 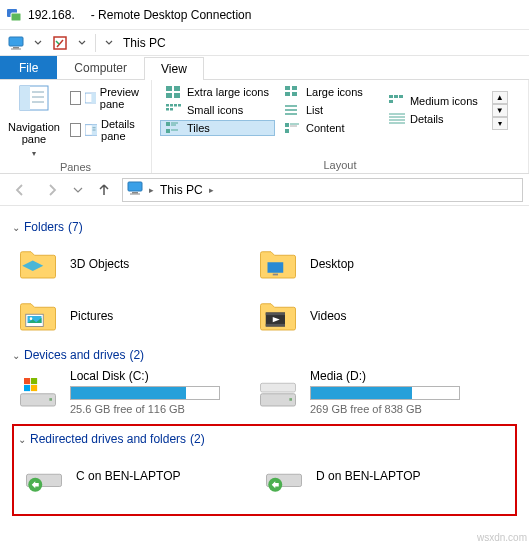 What do you see at coordinates (399, 376) in the screenshot?
I see `tile-title: Media (D:)` at bounding box center [399, 376].